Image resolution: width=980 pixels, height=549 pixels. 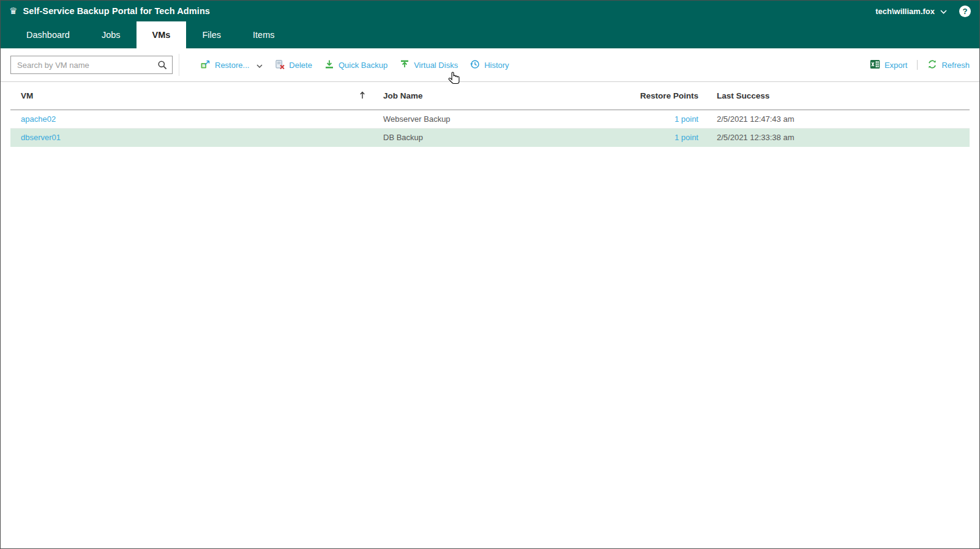 What do you see at coordinates (301, 65) in the screenshot?
I see `delete-label: Delete` at bounding box center [301, 65].